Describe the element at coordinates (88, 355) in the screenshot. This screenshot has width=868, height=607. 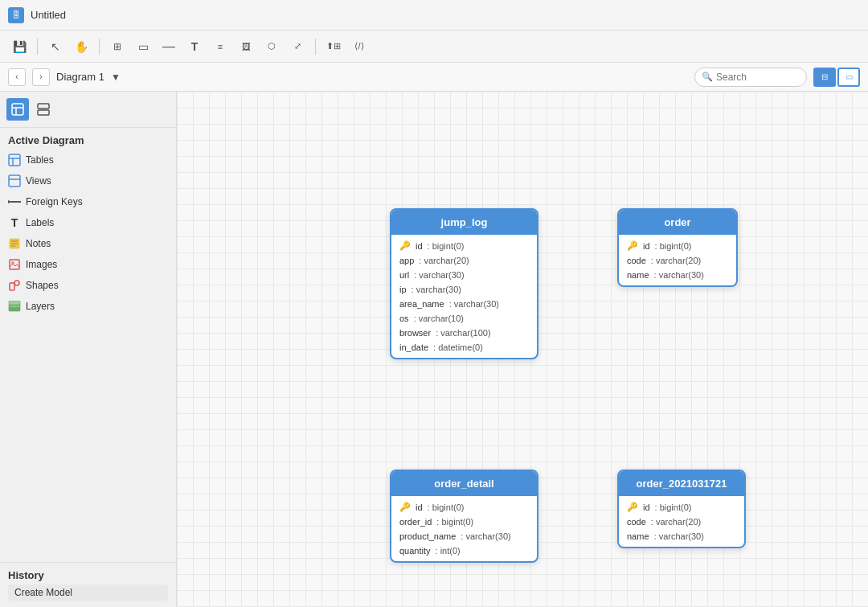
I see `sidebar-items: Tables Views Foreign Keys T Labels` at that location.